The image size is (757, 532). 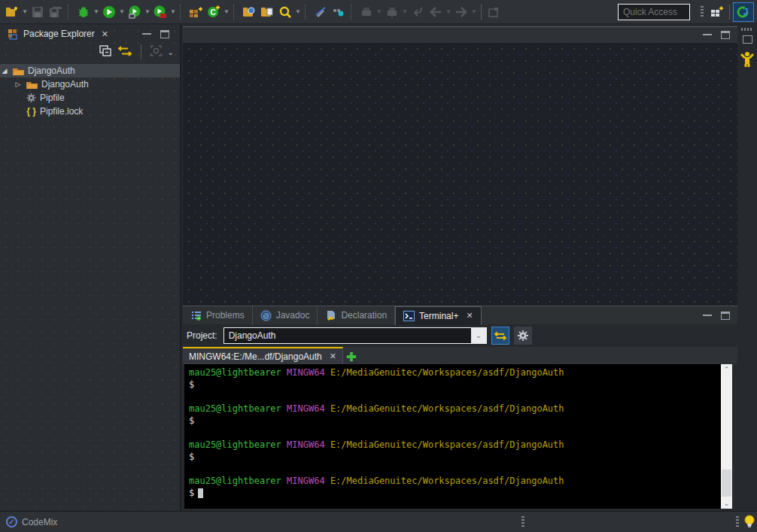 I want to click on toolbar-drag-handle, so click(x=702, y=12).